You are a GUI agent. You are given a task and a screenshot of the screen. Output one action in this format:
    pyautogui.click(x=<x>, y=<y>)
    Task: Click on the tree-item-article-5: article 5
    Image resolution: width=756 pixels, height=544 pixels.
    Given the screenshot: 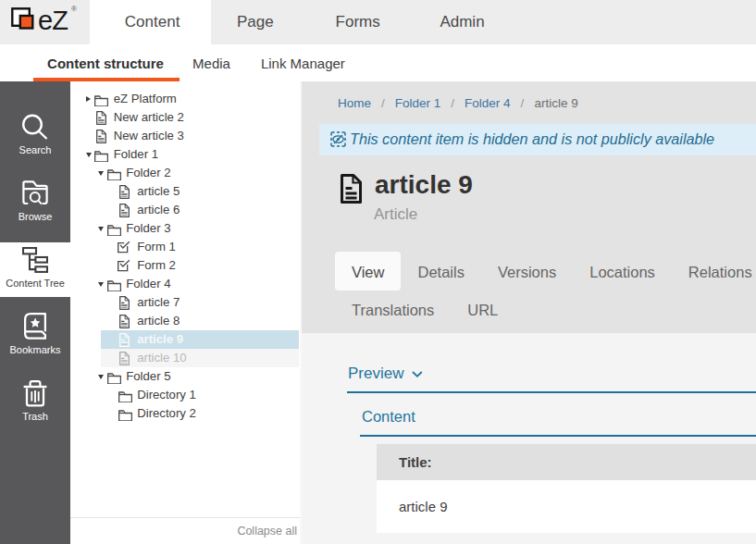 What is the action you would take?
    pyautogui.click(x=185, y=192)
    